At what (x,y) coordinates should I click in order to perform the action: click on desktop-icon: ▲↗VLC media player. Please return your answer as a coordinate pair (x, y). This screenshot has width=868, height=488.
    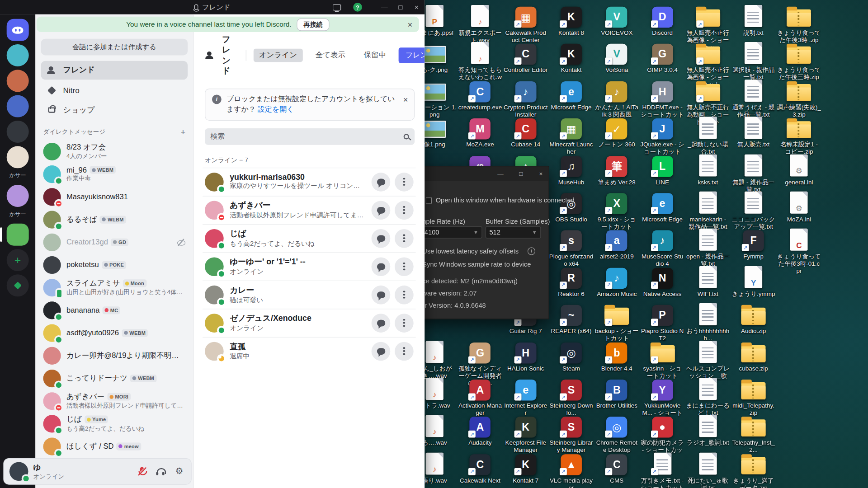
    Looking at the image, I should click on (571, 470).